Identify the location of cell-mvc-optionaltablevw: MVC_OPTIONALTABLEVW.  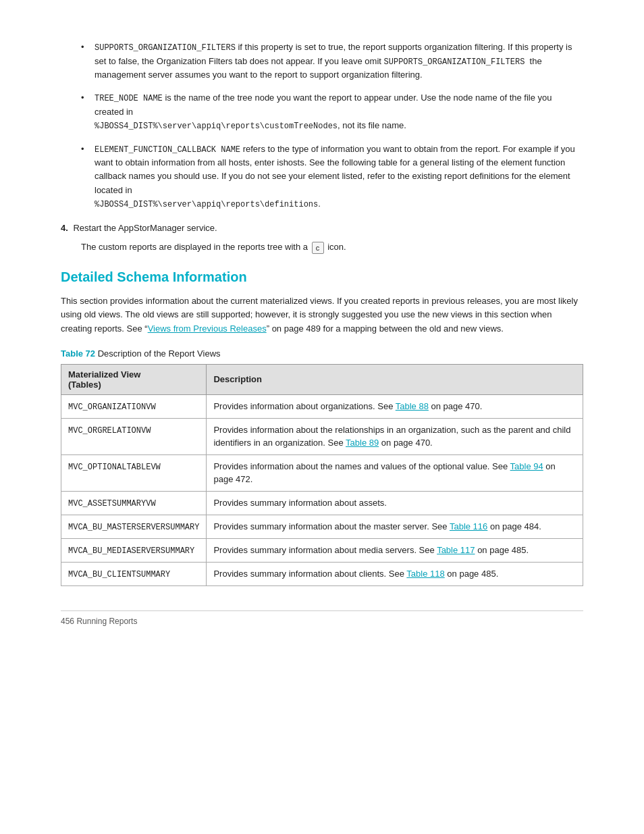
(134, 473).